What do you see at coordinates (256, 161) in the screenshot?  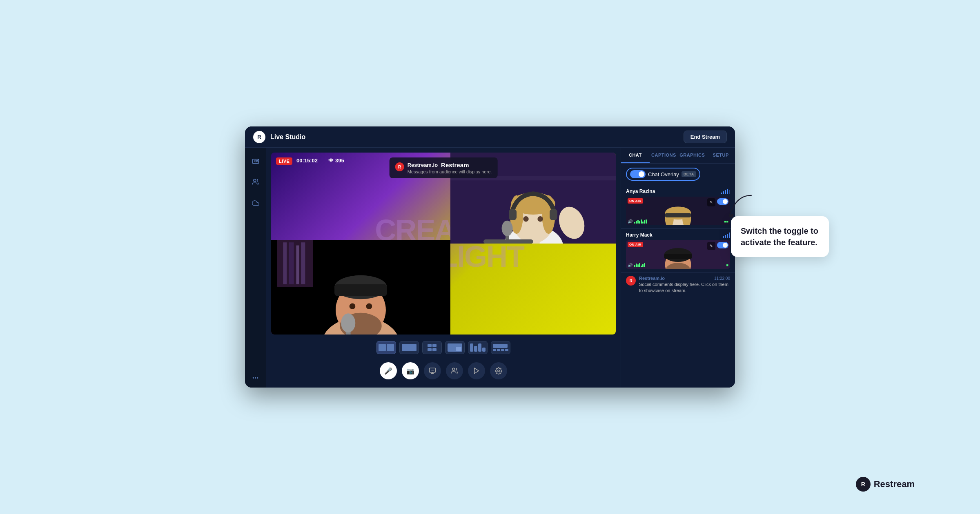 I see `camera-sidebar-icon` at bounding box center [256, 161].